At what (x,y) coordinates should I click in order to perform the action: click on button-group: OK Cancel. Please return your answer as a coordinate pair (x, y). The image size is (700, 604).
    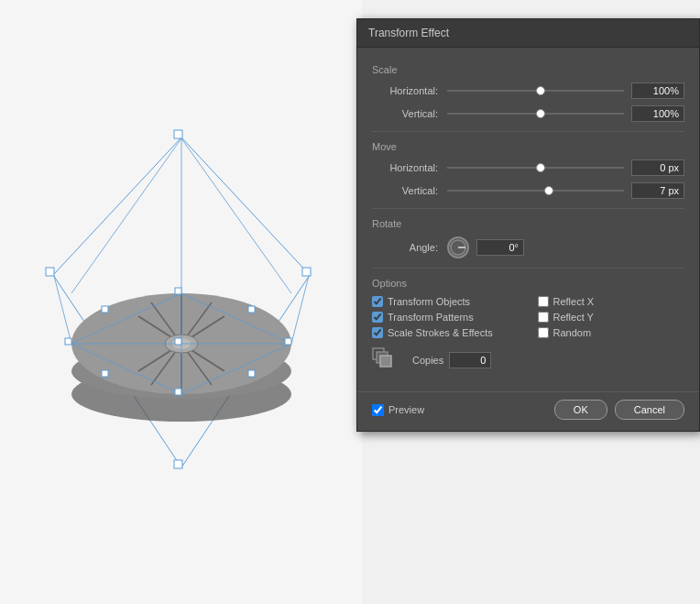
    Looking at the image, I should click on (619, 410).